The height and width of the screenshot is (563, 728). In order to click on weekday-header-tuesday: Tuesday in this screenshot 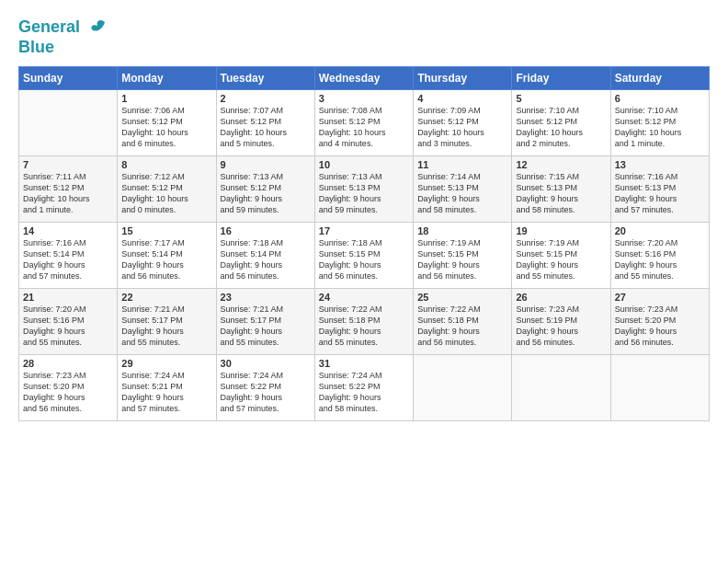, I will do `click(265, 77)`.